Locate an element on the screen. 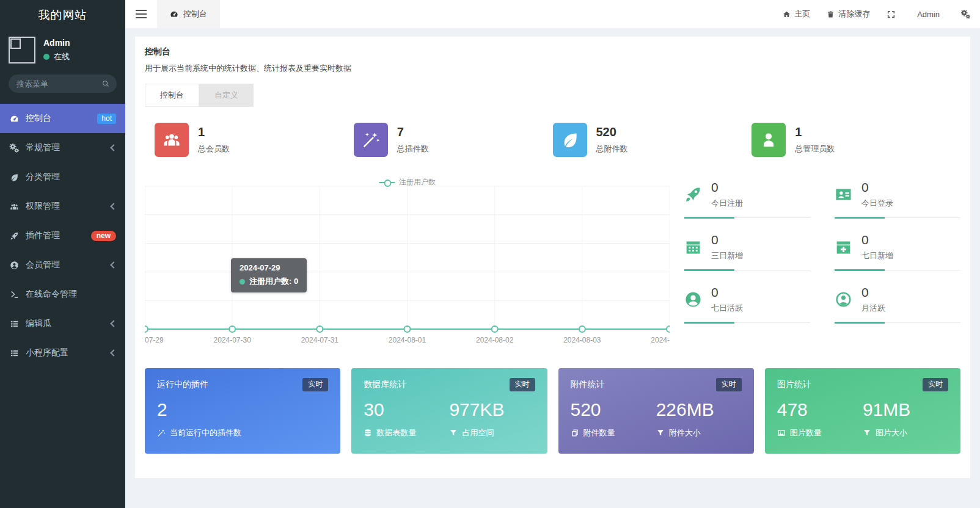 The image size is (980, 508). calendar-icon is located at coordinates (693, 247).